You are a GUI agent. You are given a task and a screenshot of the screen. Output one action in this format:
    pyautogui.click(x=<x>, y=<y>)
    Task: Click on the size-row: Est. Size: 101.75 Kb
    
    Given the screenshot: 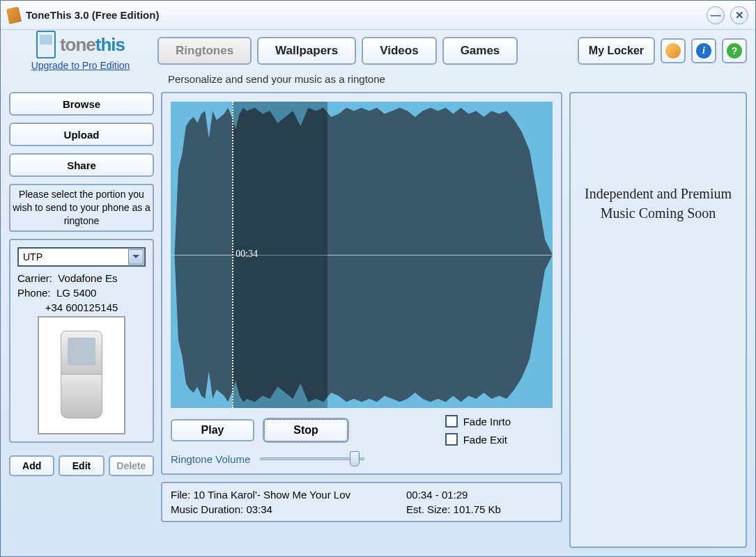 What is the action you would take?
    pyautogui.click(x=454, y=510)
    